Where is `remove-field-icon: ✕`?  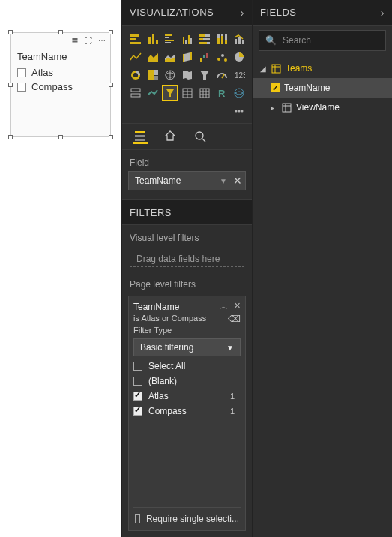 remove-field-icon: ✕ is located at coordinates (238, 181).